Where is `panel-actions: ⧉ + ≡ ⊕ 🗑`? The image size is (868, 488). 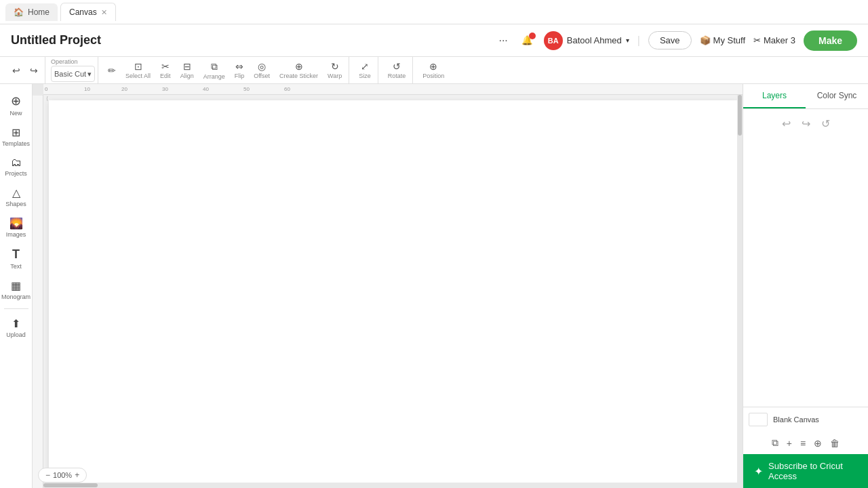 panel-actions: ⧉ + ≡ ⊕ 🗑 is located at coordinates (806, 443).